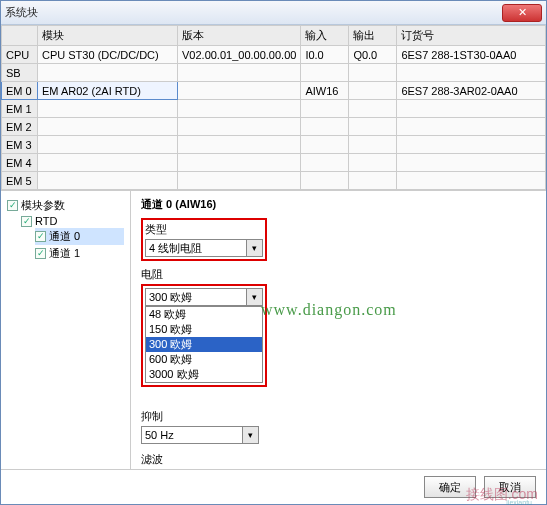  What do you see at coordinates (204, 344) in the screenshot?
I see `list-item: 300 欧姆` at bounding box center [204, 344].